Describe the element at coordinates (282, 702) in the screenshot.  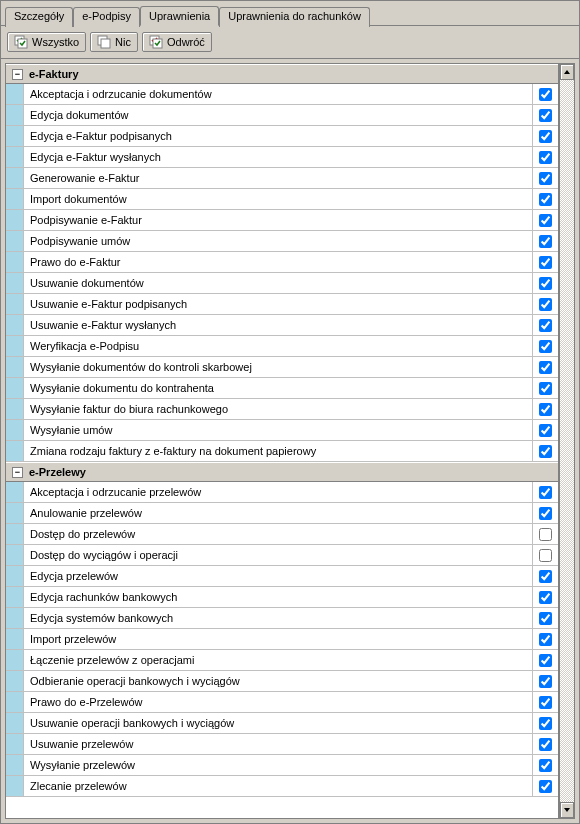
I see `permission-row: Prawo do e-Przelewów` at that location.